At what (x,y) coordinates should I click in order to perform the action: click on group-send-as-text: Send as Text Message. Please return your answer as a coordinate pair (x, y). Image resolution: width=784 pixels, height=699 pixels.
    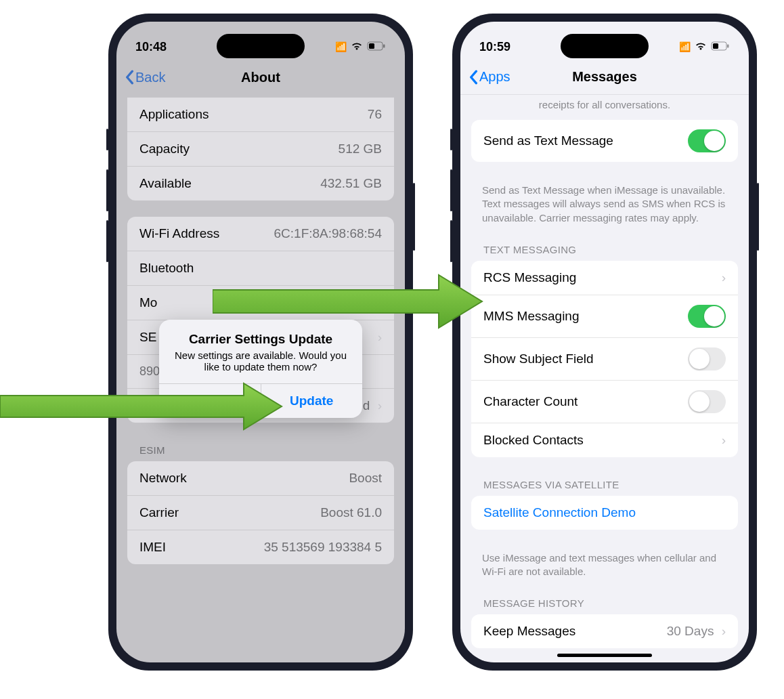
    Looking at the image, I should click on (605, 141).